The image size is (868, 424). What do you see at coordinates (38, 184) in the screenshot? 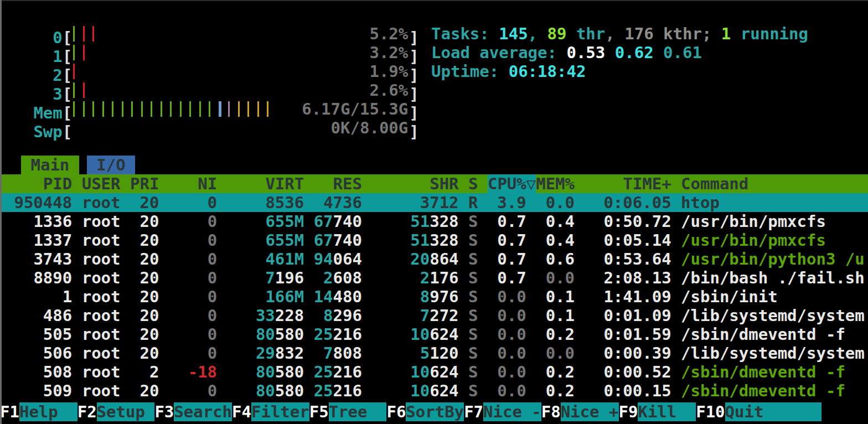
I see `column-header-pid: PID` at bounding box center [38, 184].